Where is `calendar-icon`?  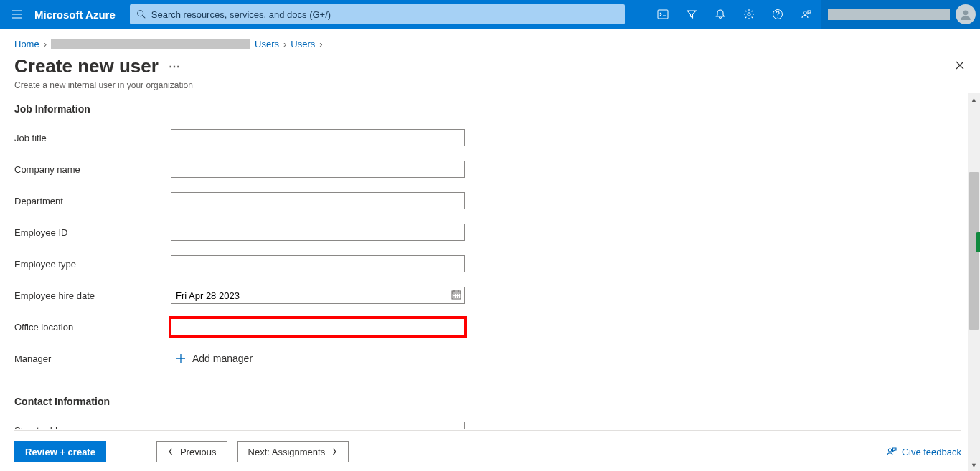
calendar-icon is located at coordinates (456, 295).